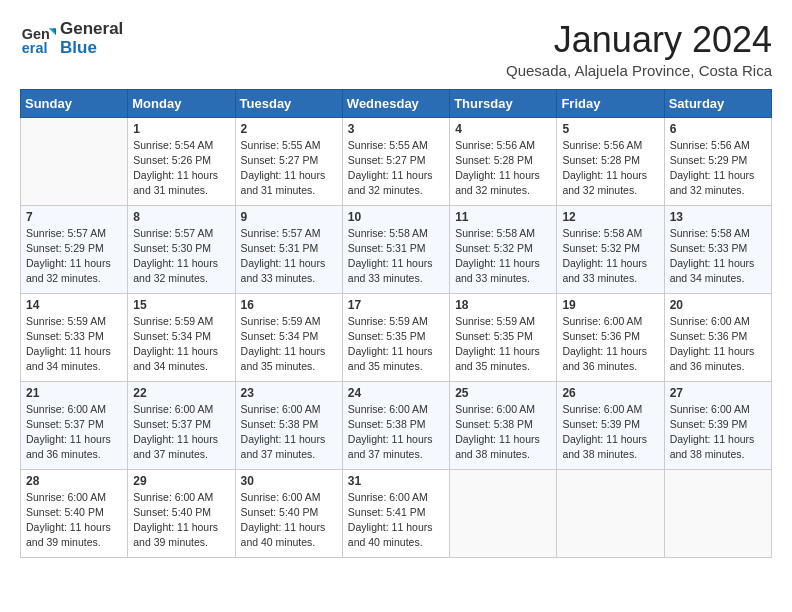 The image size is (792, 612). What do you see at coordinates (504, 161) in the screenshot?
I see `day-cell: 4Sunrise: 5:56 AMSunset: 5:28 PMDaylight…` at bounding box center [504, 161].